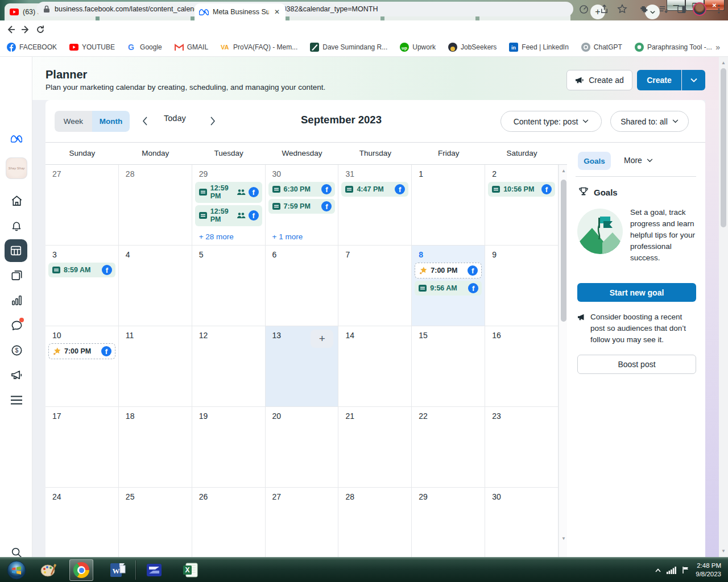 The width and height of the screenshot is (728, 582). I want to click on bookmark-item: VAProVA(FAQ) - Mem..., so click(259, 47).